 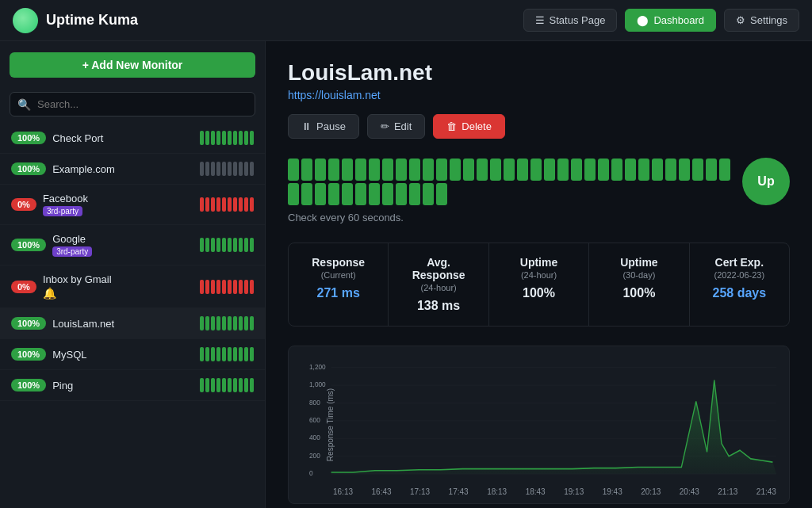 What do you see at coordinates (639, 285) in the screenshot?
I see `stat-uptime-30d: Uptime (30-day) 100%` at bounding box center [639, 285].